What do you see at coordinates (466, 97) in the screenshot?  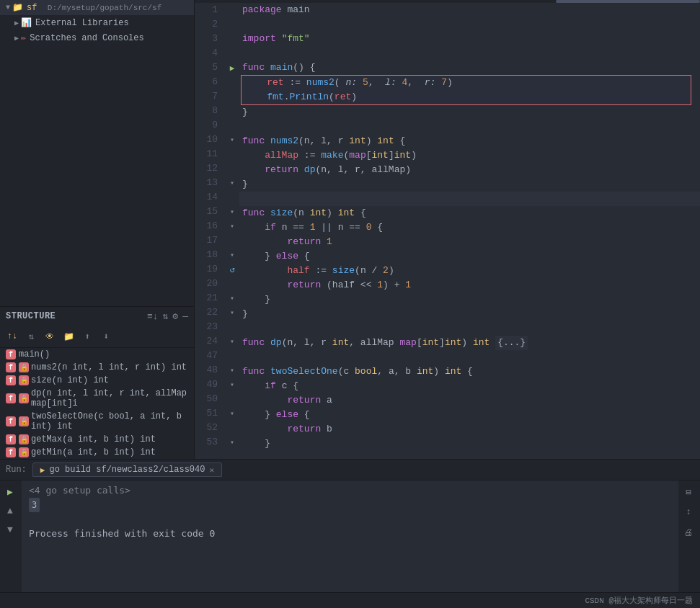 I see `code-line-7: fmt.Println(ret)` at bounding box center [466, 97].